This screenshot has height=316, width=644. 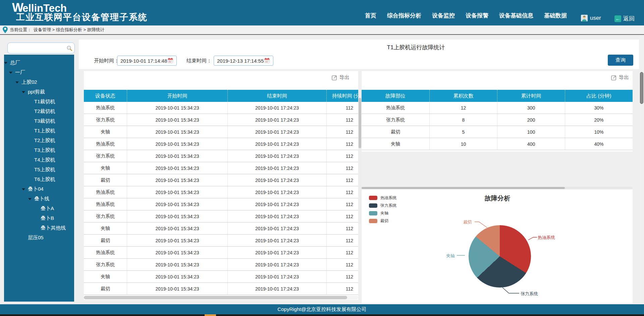 I want to click on table-cell: 400, so click(x=531, y=144).